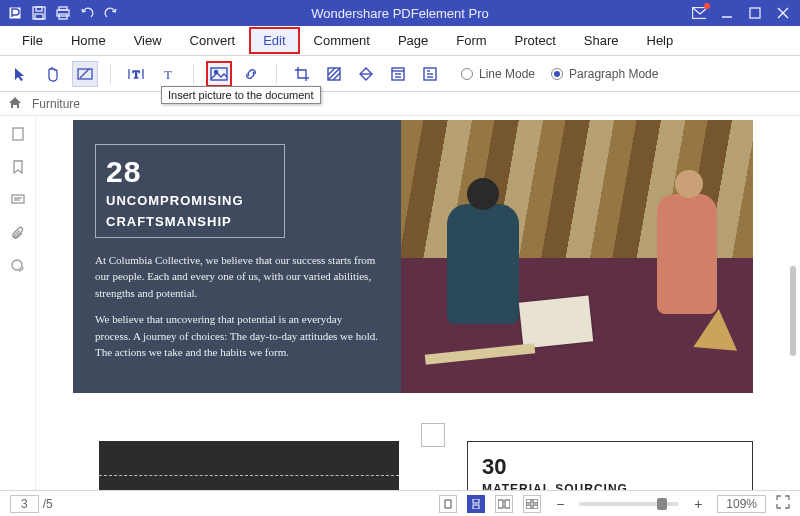  Describe the element at coordinates (59, 13) in the screenshot. I see `titlebar-quick-actions` at that location.